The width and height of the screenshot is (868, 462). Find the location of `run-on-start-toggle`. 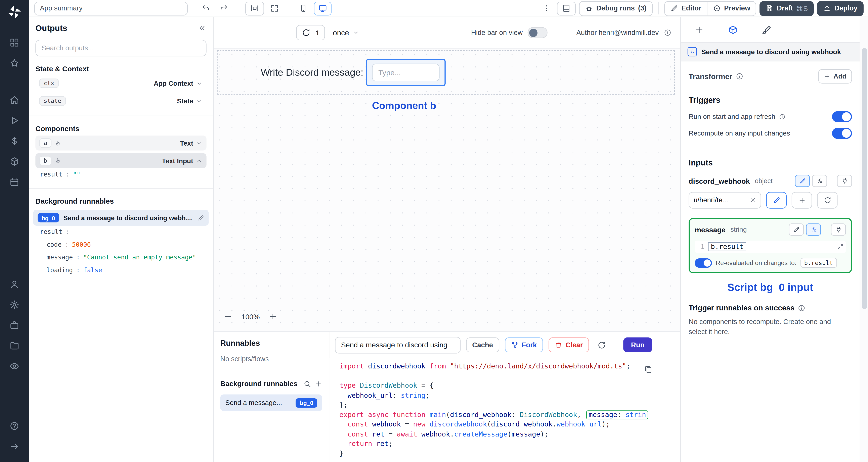

run-on-start-toggle is located at coordinates (842, 117).